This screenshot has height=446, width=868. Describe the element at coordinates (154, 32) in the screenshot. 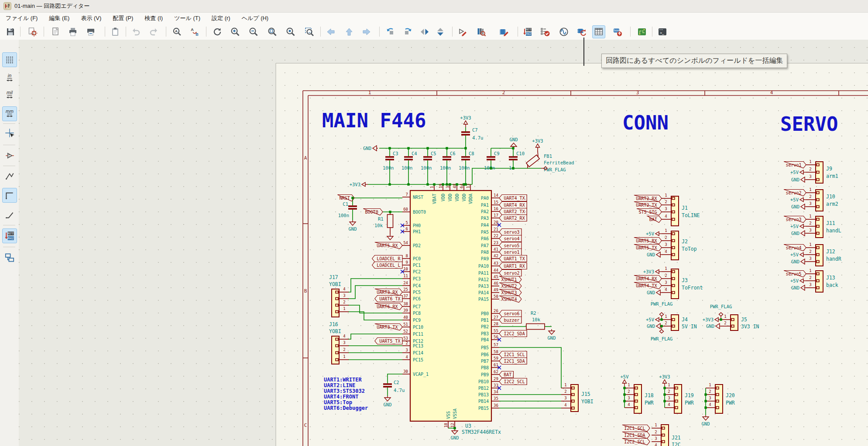

I see `toolbar-redo-button` at that location.